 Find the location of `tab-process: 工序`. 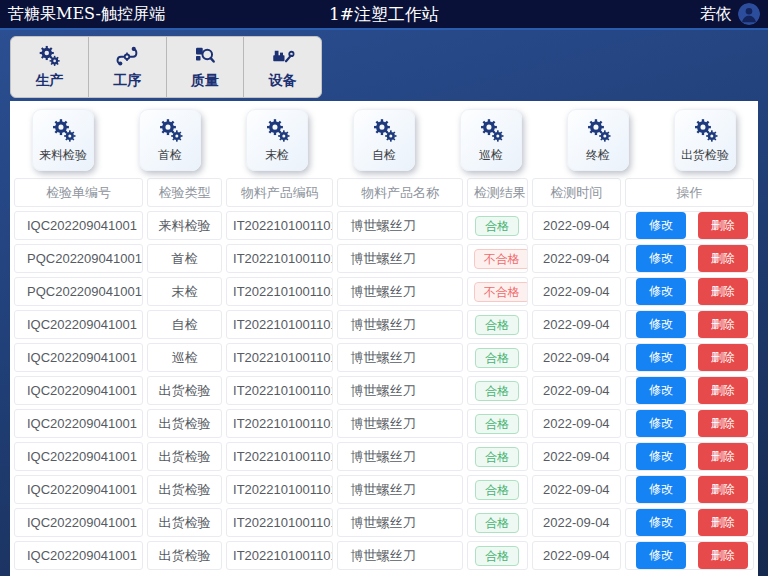

tab-process: 工序 is located at coordinates (128, 67).